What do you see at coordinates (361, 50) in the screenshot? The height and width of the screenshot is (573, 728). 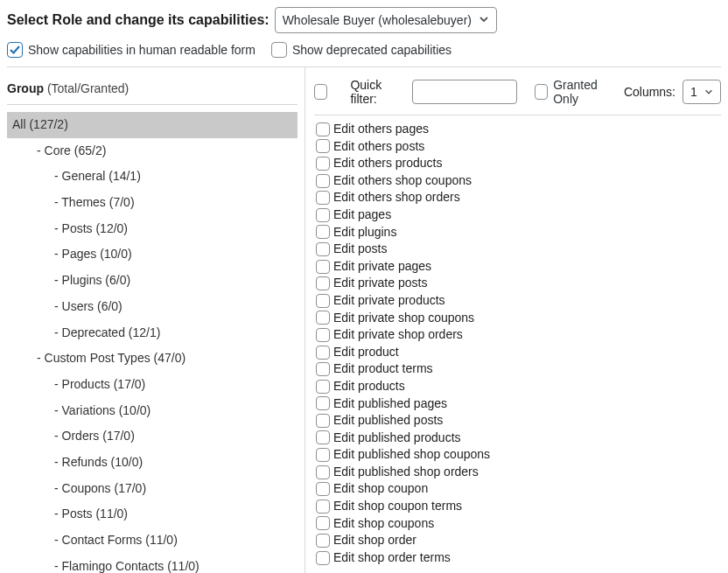 I see `deprecated-toggle: Show deprecated capabilities` at bounding box center [361, 50].